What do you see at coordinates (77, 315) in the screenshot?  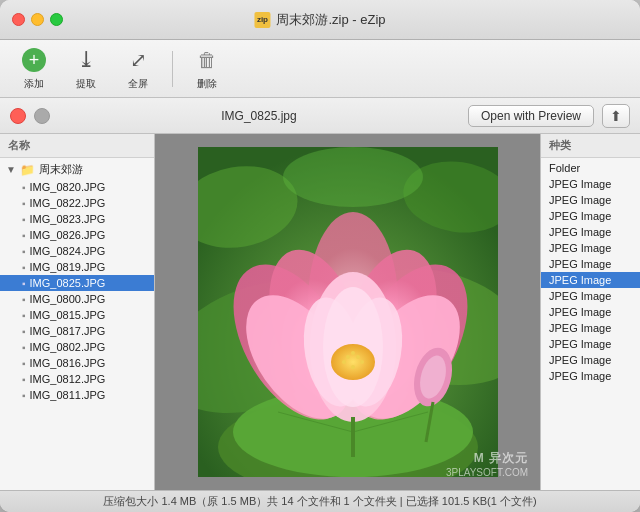 I see `file-item: ▪IMG_0815.JPG` at bounding box center [77, 315].